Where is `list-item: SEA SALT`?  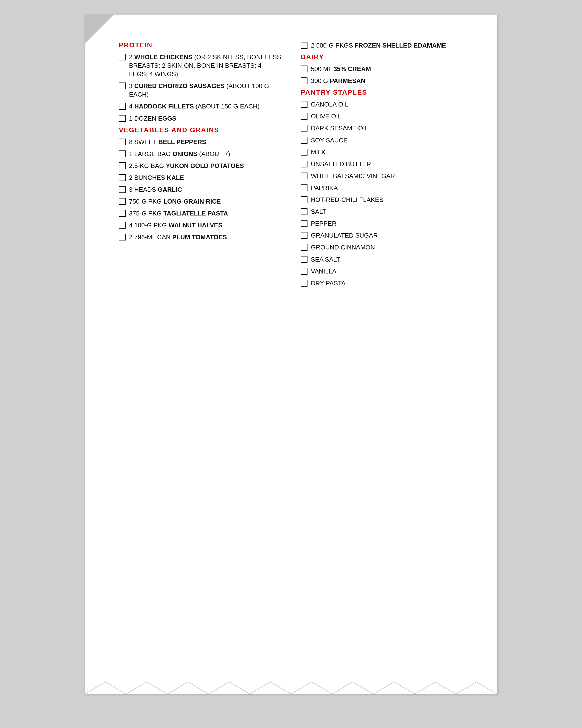 list-item: SEA SALT is located at coordinates (382, 259).